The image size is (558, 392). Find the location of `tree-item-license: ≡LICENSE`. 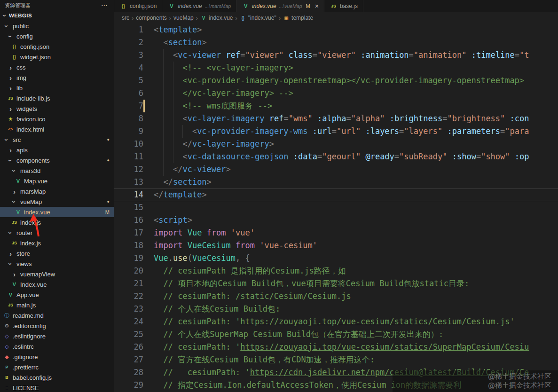

tree-item-license: ≡LICENSE is located at coordinates (57, 387).